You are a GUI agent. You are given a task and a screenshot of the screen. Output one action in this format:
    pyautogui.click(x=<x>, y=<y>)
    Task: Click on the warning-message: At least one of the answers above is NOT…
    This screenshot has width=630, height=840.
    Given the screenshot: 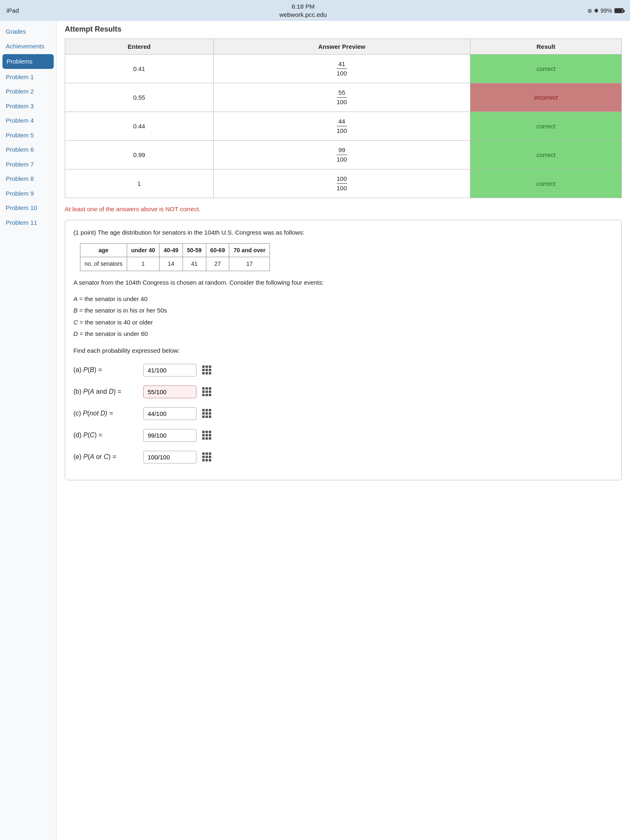 What is the action you would take?
    pyautogui.click(x=343, y=209)
    